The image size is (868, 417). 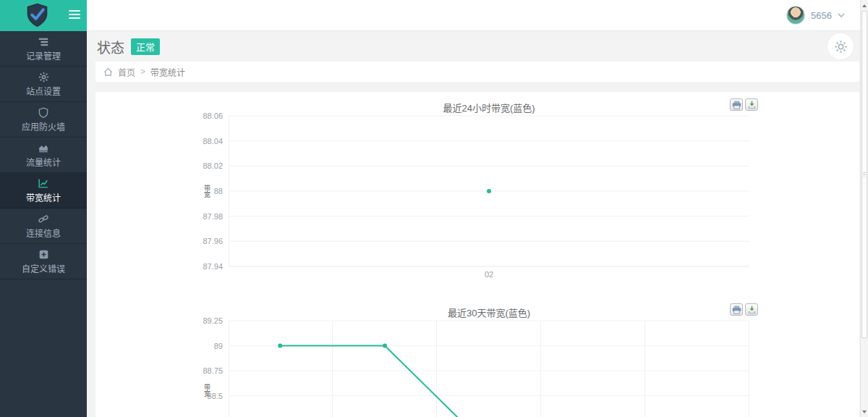 I want to click on sidebar-item-connection-info: 连接信息, so click(x=43, y=226).